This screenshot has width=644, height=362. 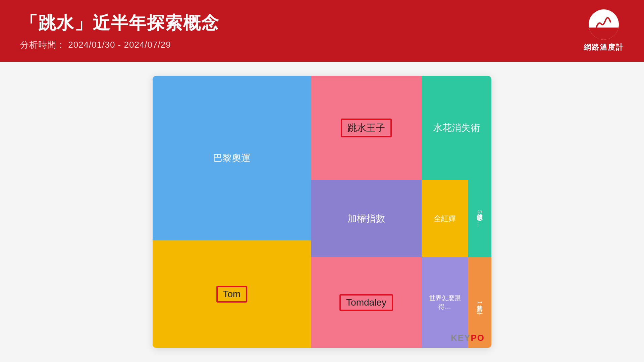 I want to click on cell-weighted-index: 加權指數, so click(x=366, y=219).